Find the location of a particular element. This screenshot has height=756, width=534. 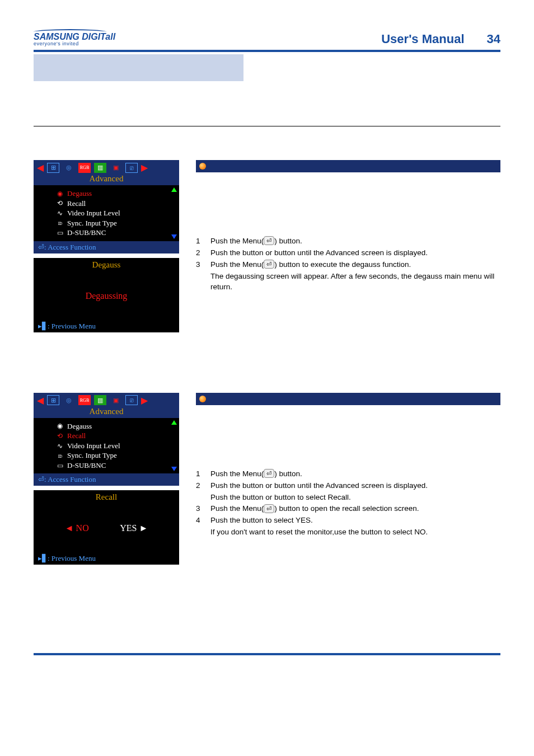

page-title: User's Manual is located at coordinates (423, 39).